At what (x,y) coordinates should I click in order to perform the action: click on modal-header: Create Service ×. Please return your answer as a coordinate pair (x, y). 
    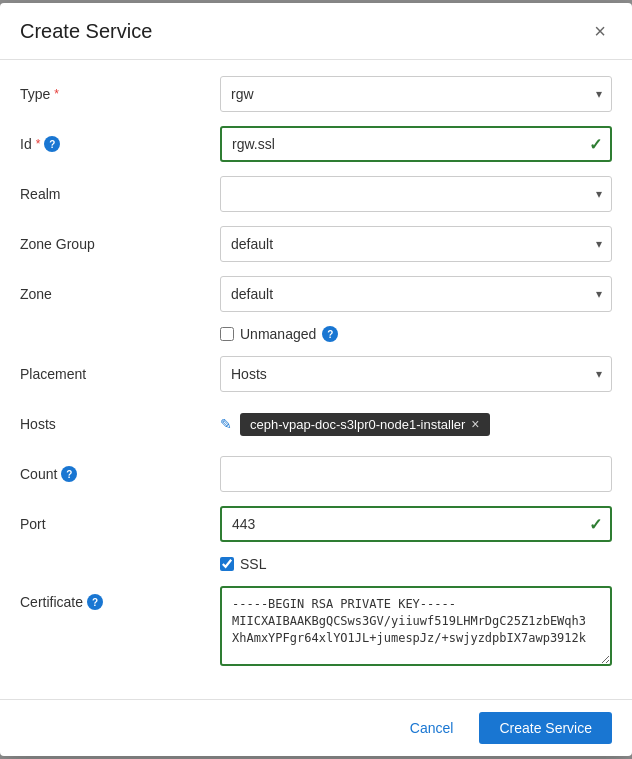
    Looking at the image, I should click on (316, 32).